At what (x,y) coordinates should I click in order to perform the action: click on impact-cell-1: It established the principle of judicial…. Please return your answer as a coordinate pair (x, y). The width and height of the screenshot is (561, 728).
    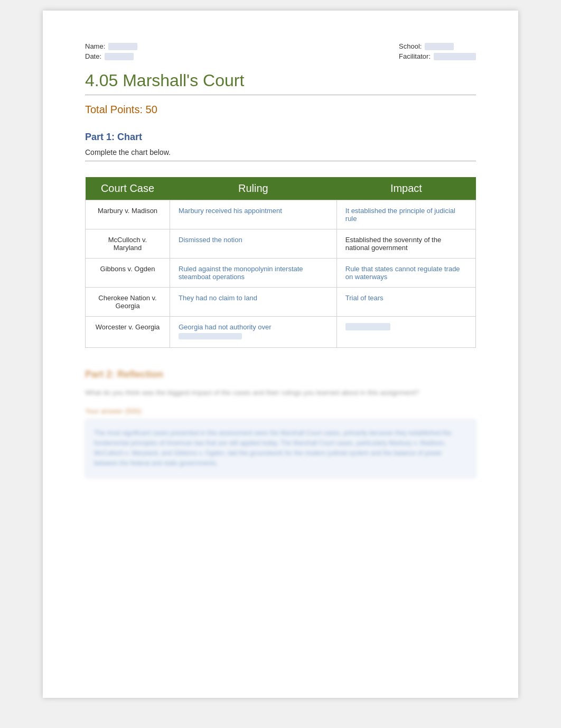
    Looking at the image, I should click on (406, 215).